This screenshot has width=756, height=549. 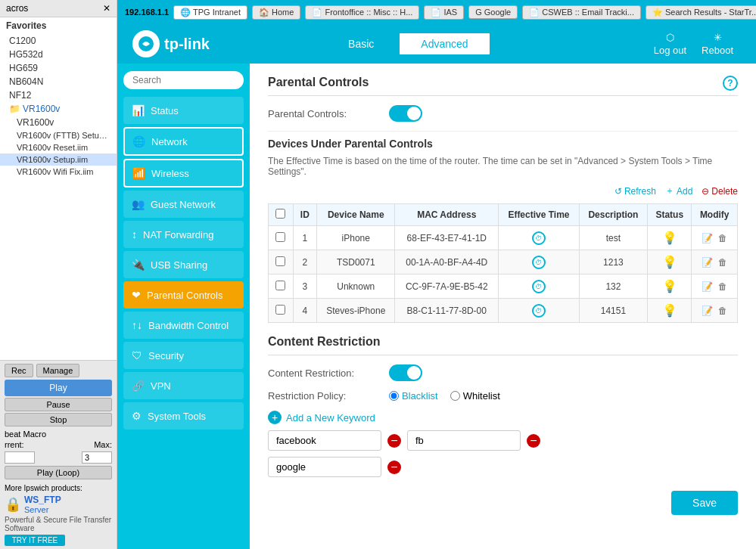 I want to click on sidebar-item-wireless: 📶 Wireless, so click(x=183, y=173).